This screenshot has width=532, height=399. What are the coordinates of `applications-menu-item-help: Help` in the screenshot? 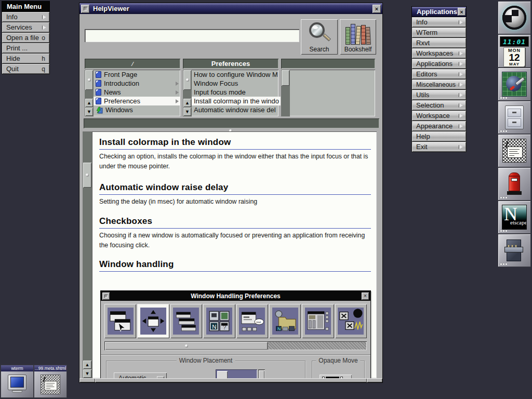 It's located at (439, 137).